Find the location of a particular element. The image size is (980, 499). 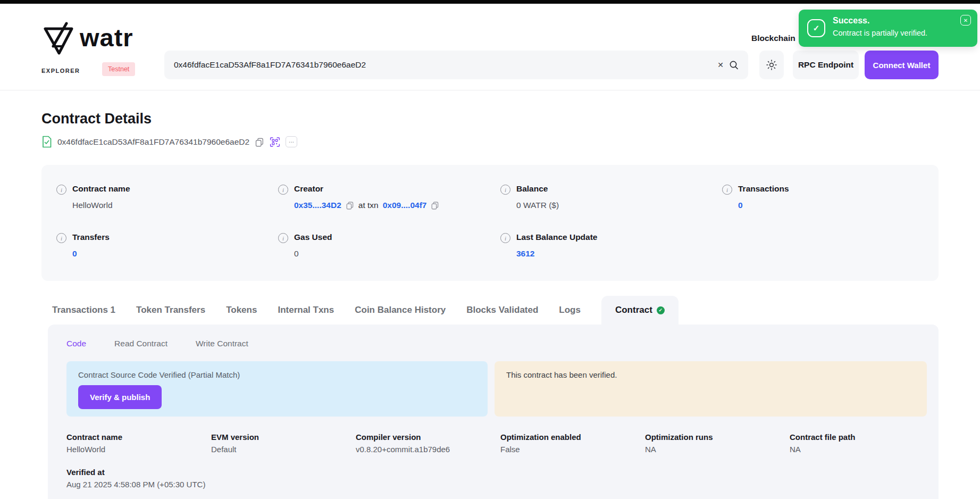

field-value: False is located at coordinates (569, 449).